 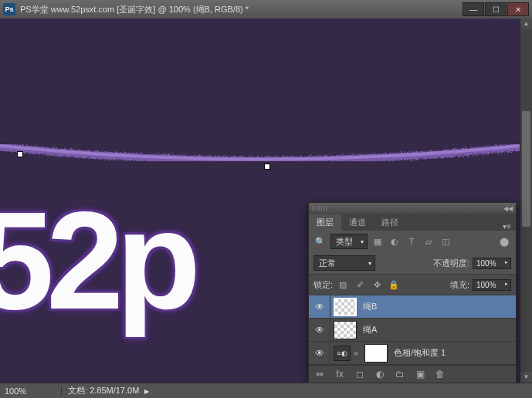 What do you see at coordinates (241, 9) in the screenshot?
I see `window-title: PS学堂 www.52psxt.com [圣诞字效] @ 100% (绳B, R…` at bounding box center [241, 9].